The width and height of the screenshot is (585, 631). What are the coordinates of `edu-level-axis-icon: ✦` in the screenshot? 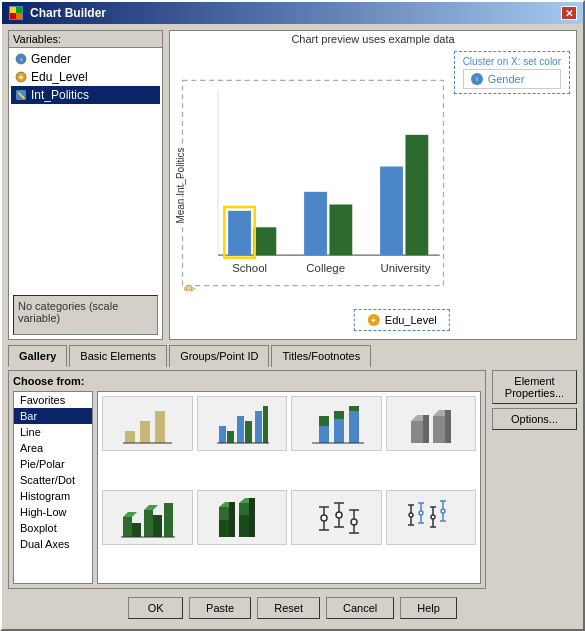 It's located at (374, 320).